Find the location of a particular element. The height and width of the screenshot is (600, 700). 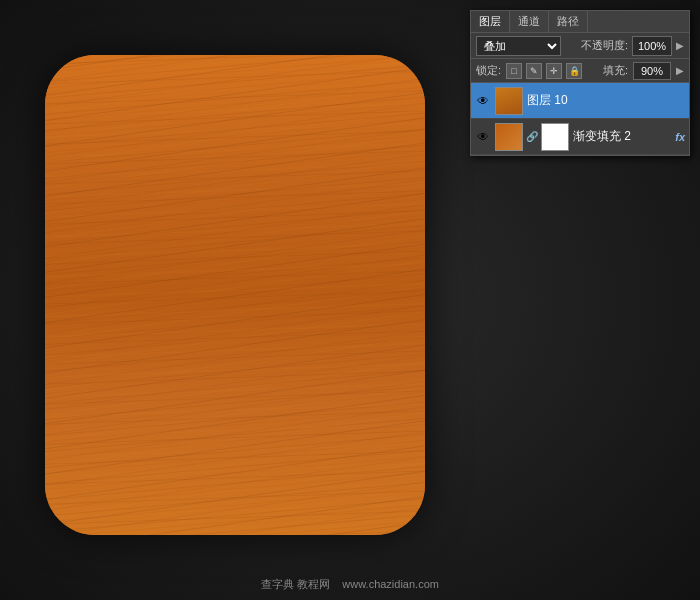

lock-transparent-btn: □ is located at coordinates (514, 71).